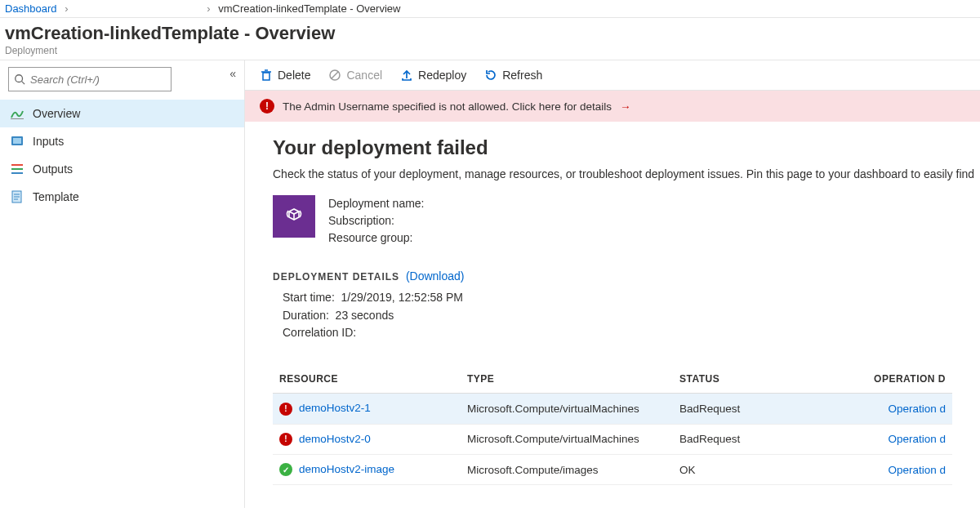 The height and width of the screenshot is (512, 980). Describe the element at coordinates (751, 379) in the screenshot. I see `col-status: STATUS` at that location.